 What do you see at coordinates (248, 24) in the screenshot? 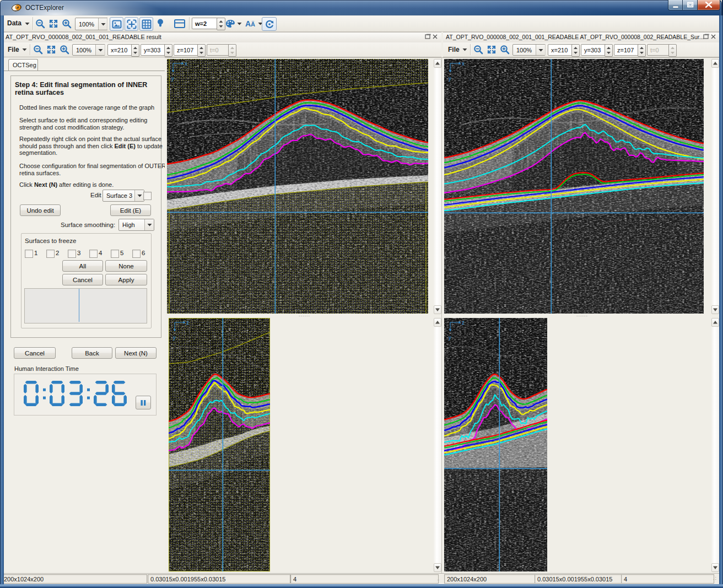
I see `svg-text: A` at bounding box center [248, 24].